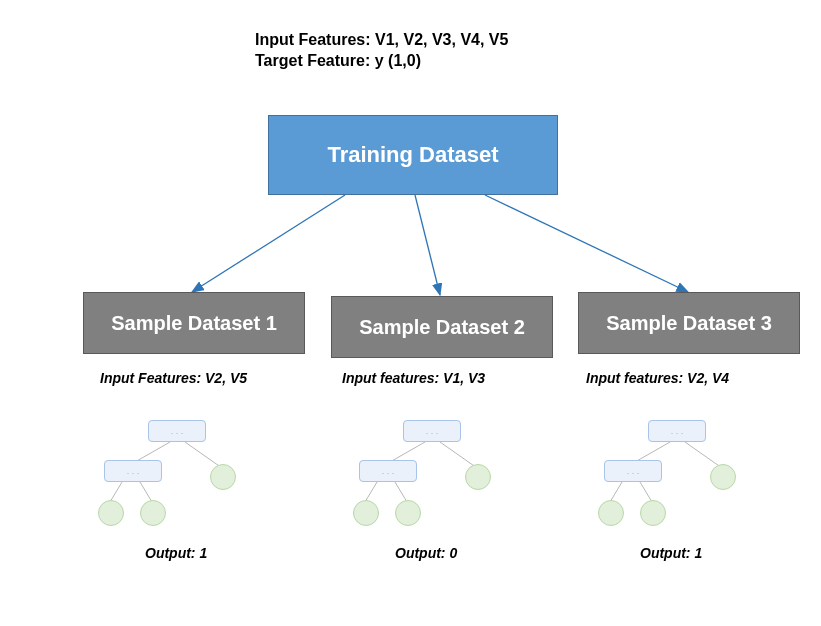 The image size is (821, 626). What do you see at coordinates (223, 477) in the screenshot?
I see `tree1-leaf-right` at bounding box center [223, 477].